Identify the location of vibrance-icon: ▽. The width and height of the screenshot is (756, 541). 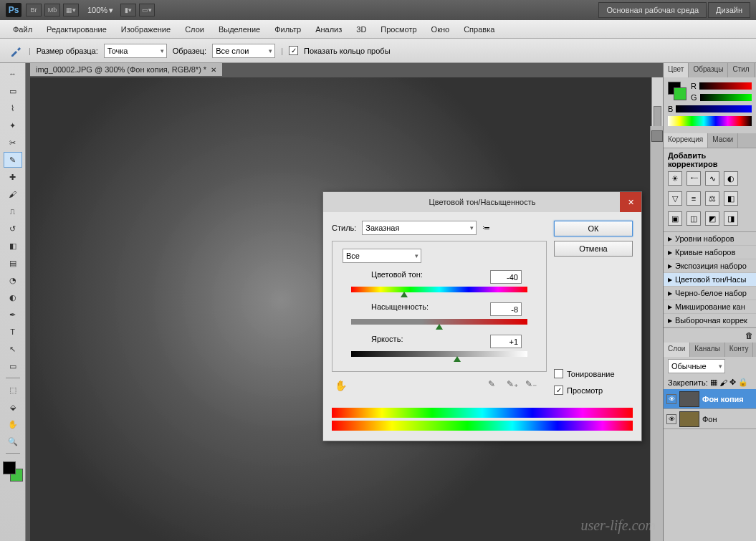
(675, 198).